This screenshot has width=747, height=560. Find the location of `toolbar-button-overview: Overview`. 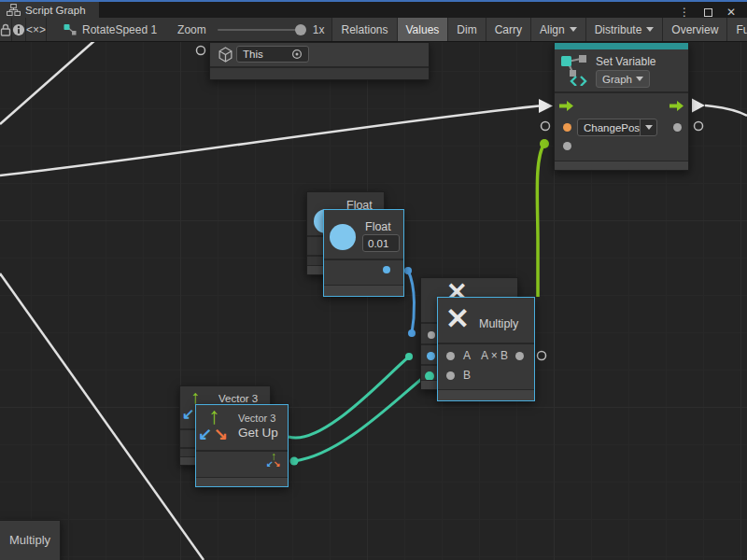

toolbar-button-overview: Overview is located at coordinates (695, 30).